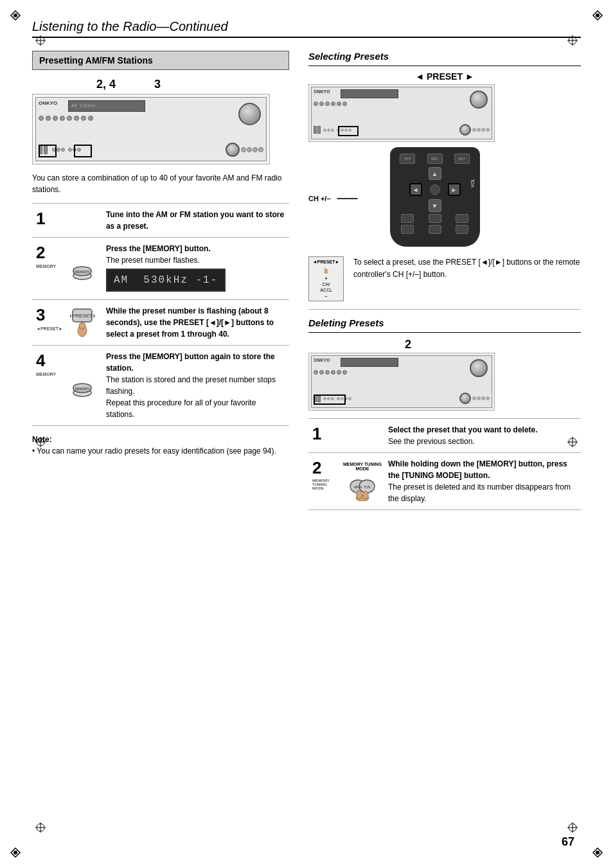 Image resolution: width=613 pixels, height=868 pixels. What do you see at coordinates (362, 482) in the screenshot?
I see `delete-step-icon-2: MEMORY TUNINGMODE MEM TUN` at bounding box center [362, 482].